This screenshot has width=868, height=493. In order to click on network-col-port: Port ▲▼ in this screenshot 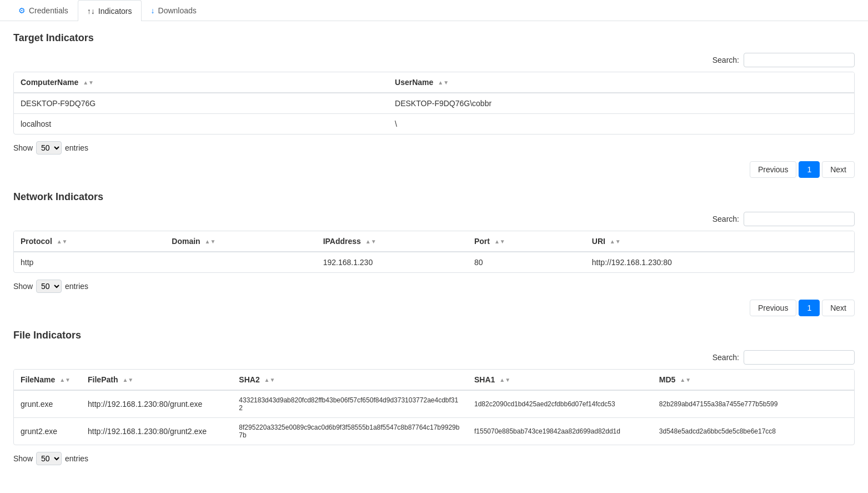, I will do `click(526, 241)`.